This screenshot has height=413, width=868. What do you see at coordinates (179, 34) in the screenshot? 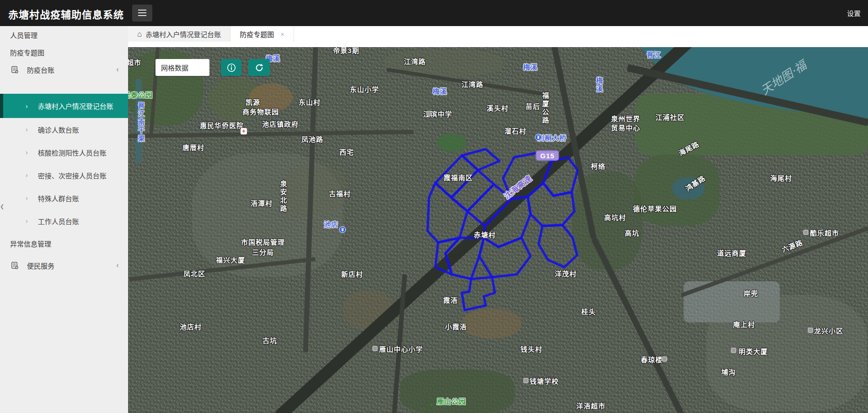
I see `tab-inactive: ⌂赤塘村入户情况登记台账` at bounding box center [179, 34].